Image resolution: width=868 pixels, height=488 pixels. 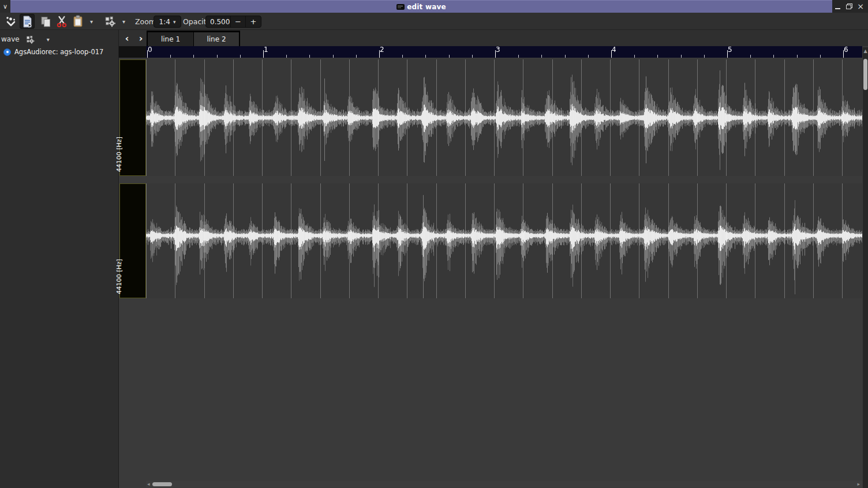 What do you see at coordinates (141, 38) in the screenshot?
I see `nav-forward-button: ›` at bounding box center [141, 38].